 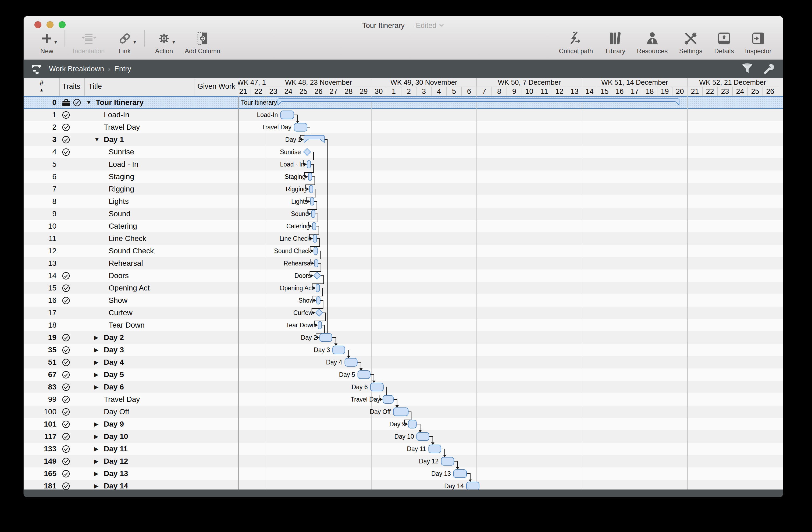 I want to click on link-button: ▾ Link, so click(x=125, y=42).